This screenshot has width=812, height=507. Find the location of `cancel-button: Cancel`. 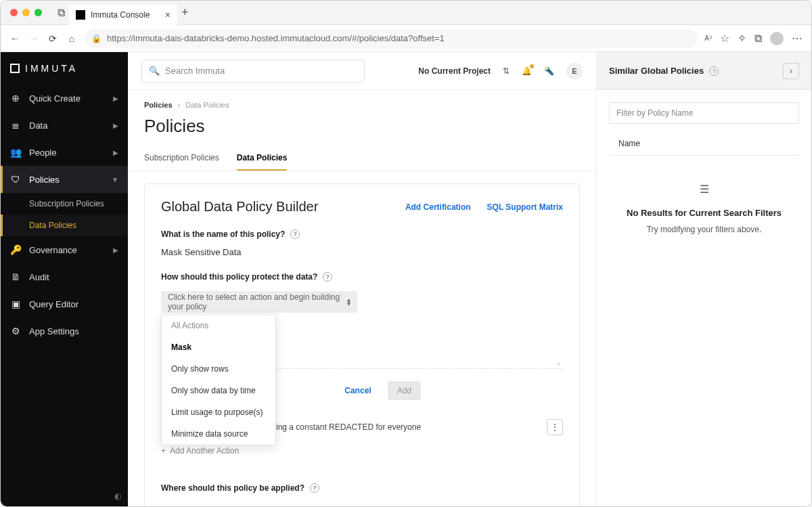

cancel-button: Cancel is located at coordinates (357, 391).